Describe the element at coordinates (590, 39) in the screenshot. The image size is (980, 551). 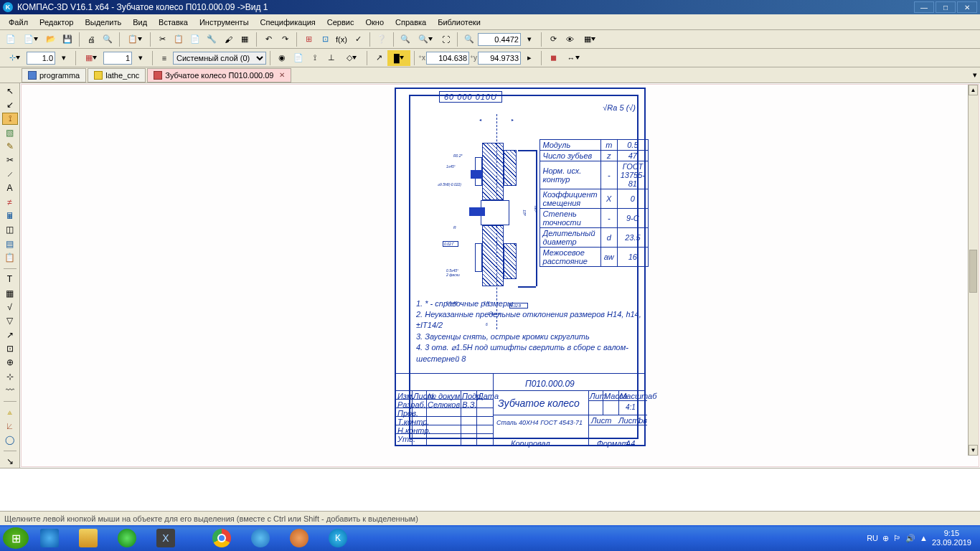
I see `display-dd: ▦` at that location.